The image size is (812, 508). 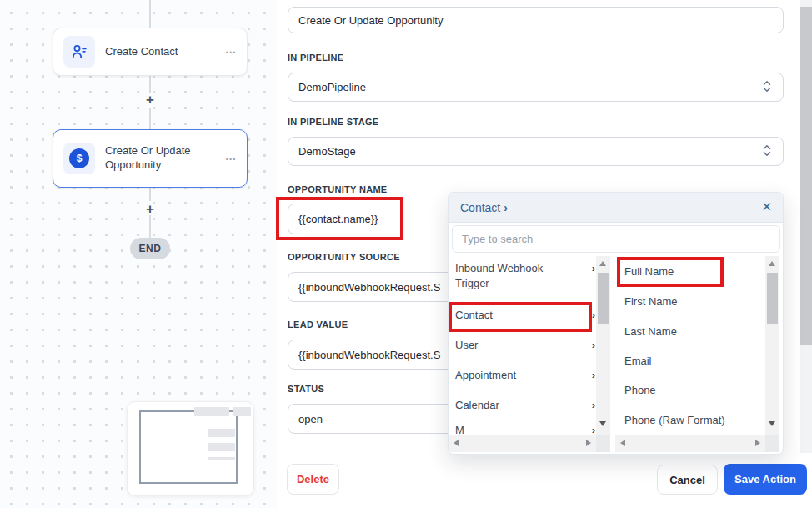 I want to click on end-node: END, so click(x=150, y=249).